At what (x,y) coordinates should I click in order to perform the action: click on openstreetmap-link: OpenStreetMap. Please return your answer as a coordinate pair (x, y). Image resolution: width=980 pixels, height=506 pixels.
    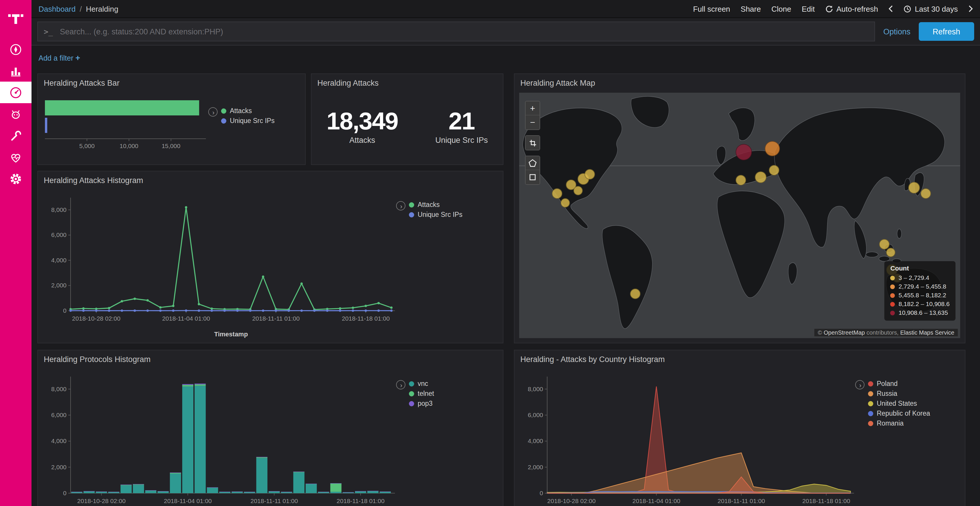
    Looking at the image, I should click on (844, 332).